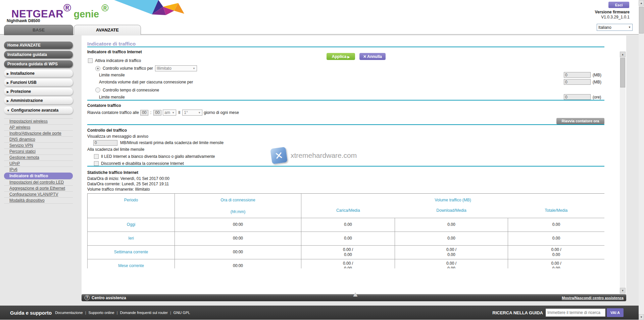  I want to click on sidebar-link: Impostazioni del controllo LED, so click(38, 182).